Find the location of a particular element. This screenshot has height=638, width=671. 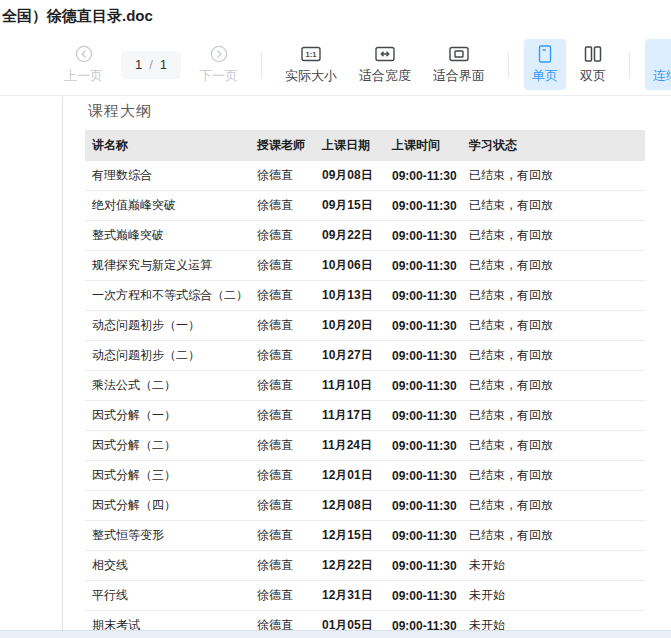

table-row: 因式分解（四）徐德直12月08日09:00-11:30已结束，有回放 is located at coordinates (365, 506).